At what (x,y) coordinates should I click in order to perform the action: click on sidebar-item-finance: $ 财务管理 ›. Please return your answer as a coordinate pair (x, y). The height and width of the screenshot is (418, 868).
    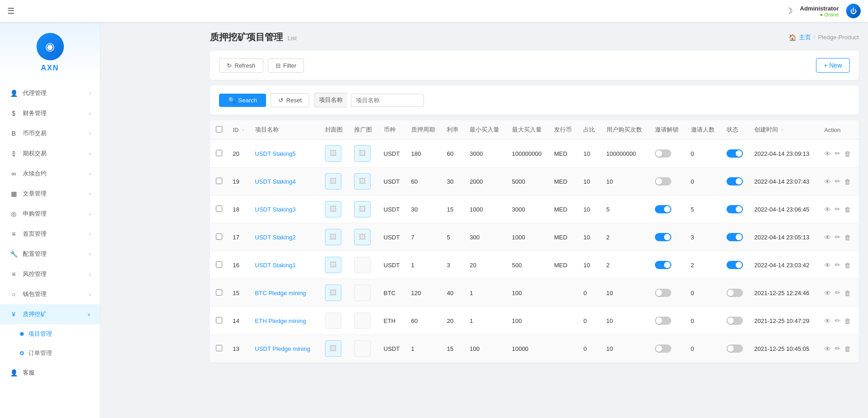
    Looking at the image, I should click on (50, 113).